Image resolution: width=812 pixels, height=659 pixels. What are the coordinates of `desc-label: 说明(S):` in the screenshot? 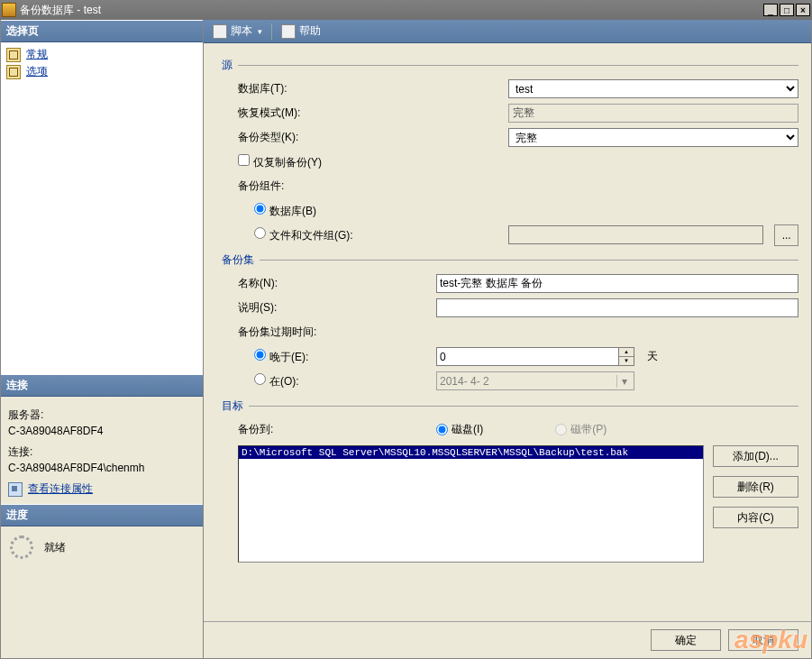 It's located at (337, 308).